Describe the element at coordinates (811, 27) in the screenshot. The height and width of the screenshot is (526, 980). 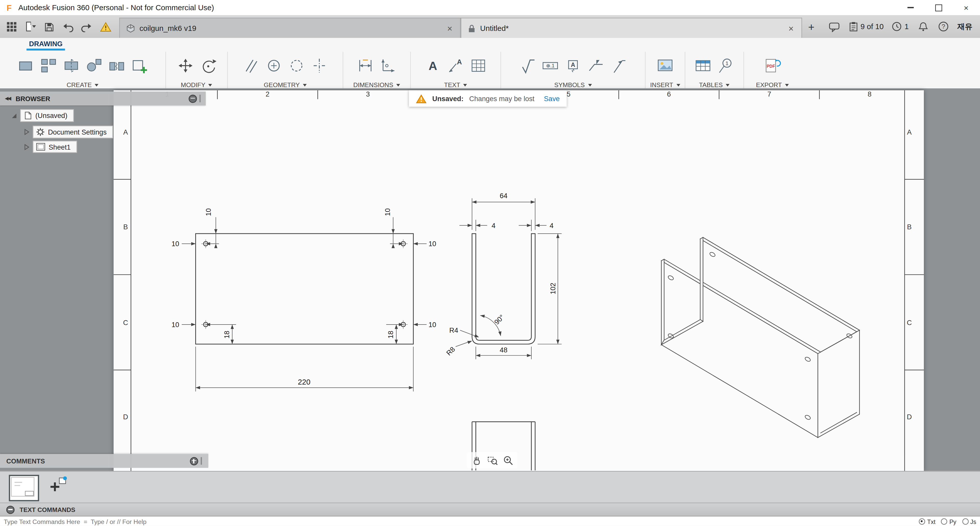
I see `new-tab-button: +` at that location.